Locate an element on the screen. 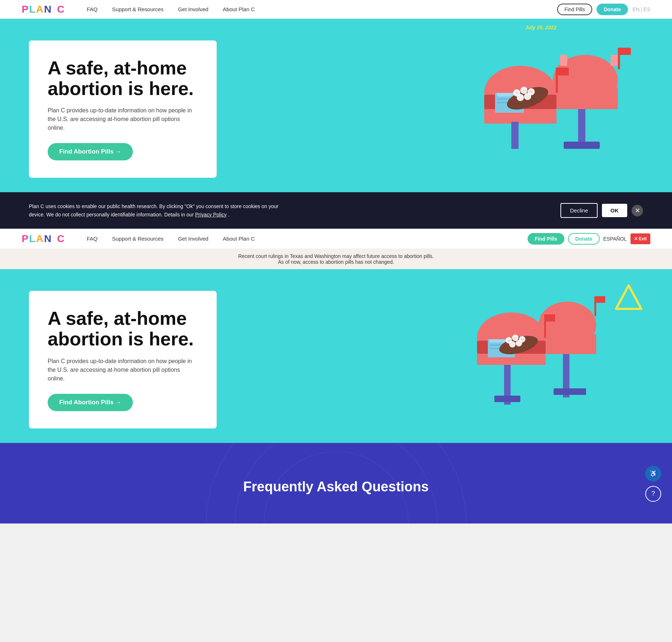 This screenshot has width=672, height=642. hero-description-2: Plan C provides up-to-date information o… is located at coordinates (123, 370).